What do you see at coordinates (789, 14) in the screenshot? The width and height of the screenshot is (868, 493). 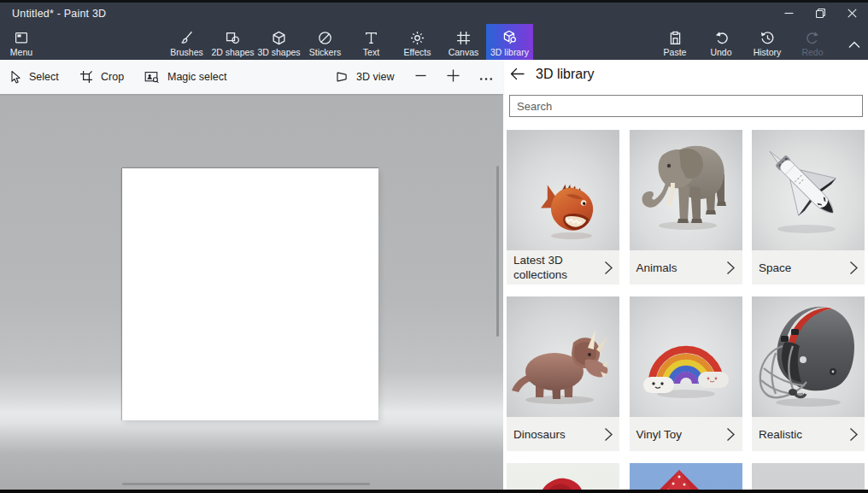 I see `minimize-button` at bounding box center [789, 14].